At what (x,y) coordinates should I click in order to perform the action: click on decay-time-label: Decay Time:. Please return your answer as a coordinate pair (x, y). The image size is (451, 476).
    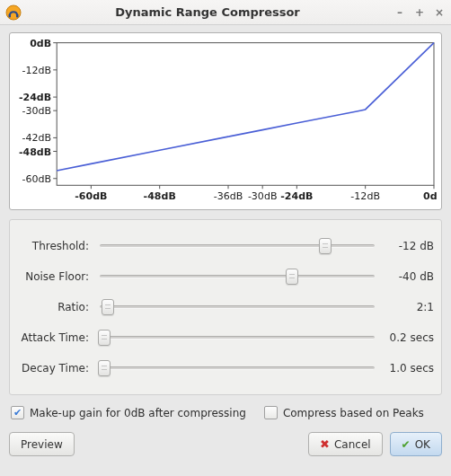
    Looking at the image, I should click on (56, 368).